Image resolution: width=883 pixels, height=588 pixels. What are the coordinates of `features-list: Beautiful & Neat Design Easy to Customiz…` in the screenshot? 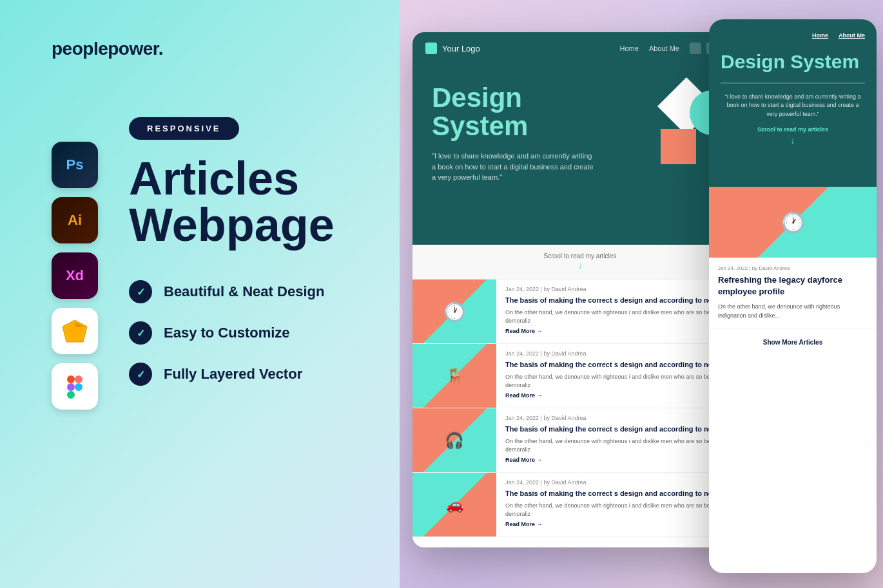 It's located at (245, 333).